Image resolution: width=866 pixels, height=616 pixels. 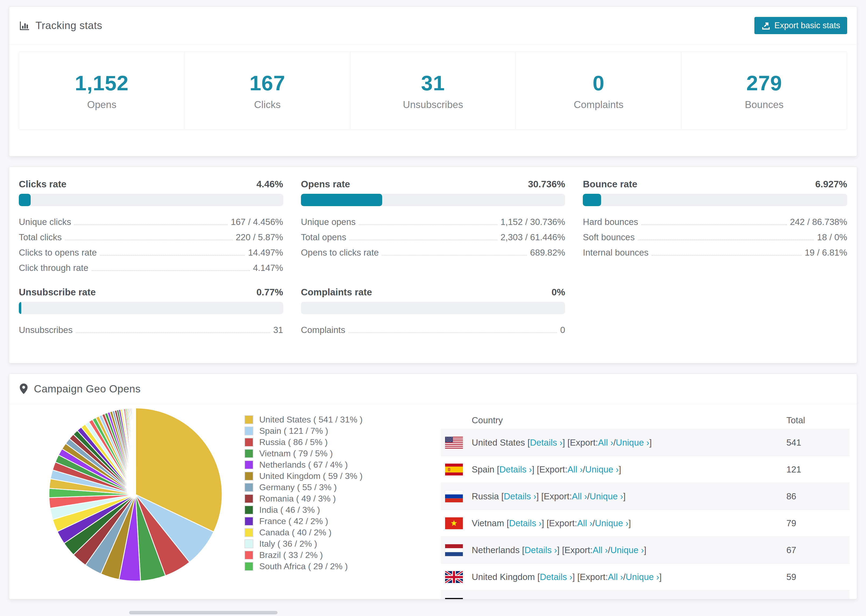 I want to click on export-unique-link-germany: Unique ›, so click(x=616, y=599).